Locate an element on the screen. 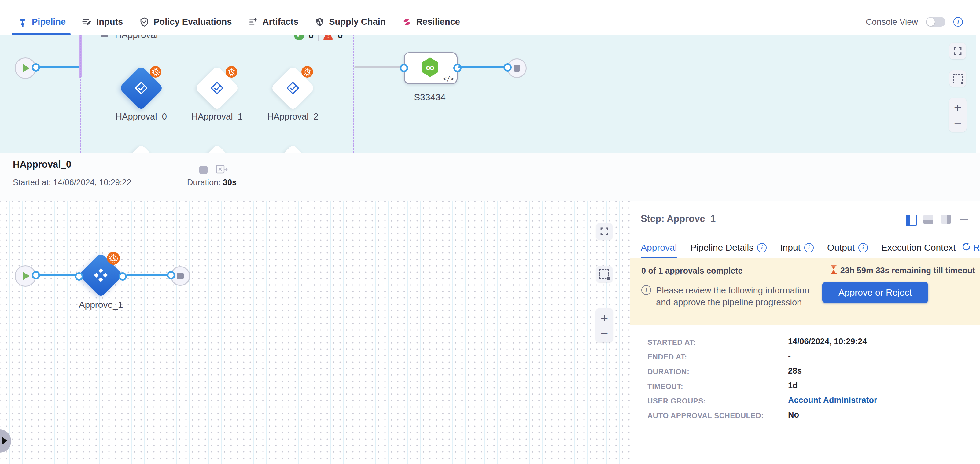 The image size is (980, 464). approval-banner: 0 of 1 approvals complete 23h 59m 33s re… is located at coordinates (805, 291).